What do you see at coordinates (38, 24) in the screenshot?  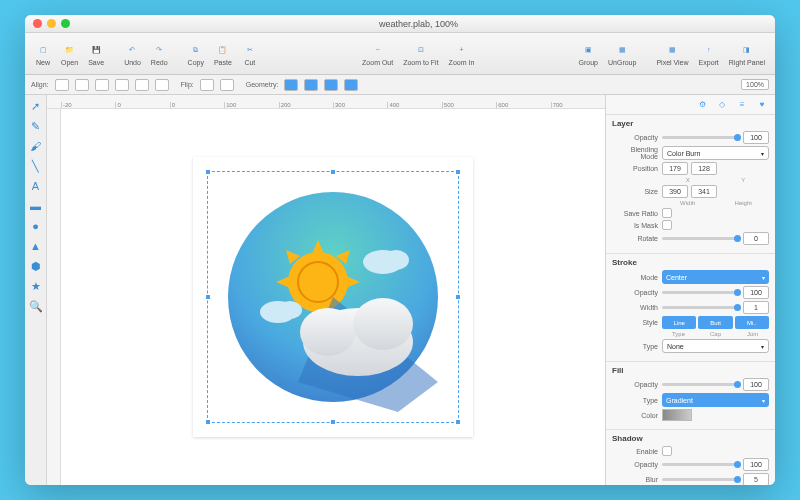 I see `close-icon` at bounding box center [38, 24].